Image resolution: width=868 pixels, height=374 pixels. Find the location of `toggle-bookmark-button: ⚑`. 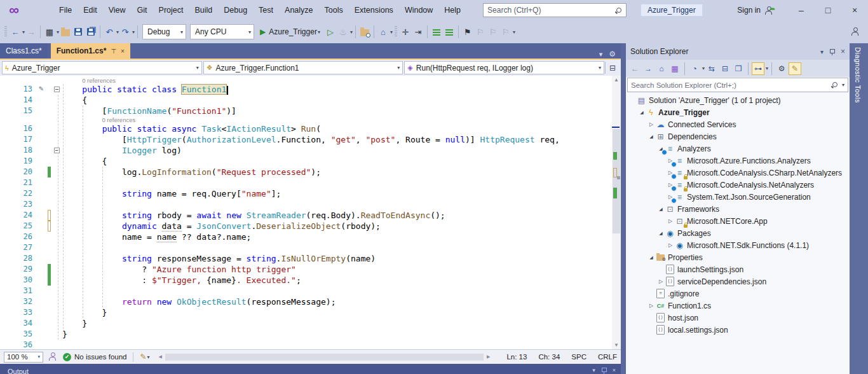

toggle-bookmark-button: ⚑ is located at coordinates (468, 32).